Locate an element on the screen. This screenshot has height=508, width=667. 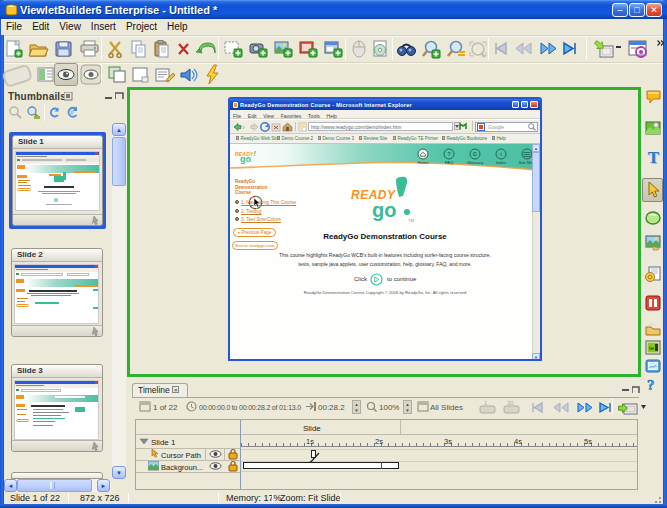
svg-text: FAQ is located at coordinates (450, 162).